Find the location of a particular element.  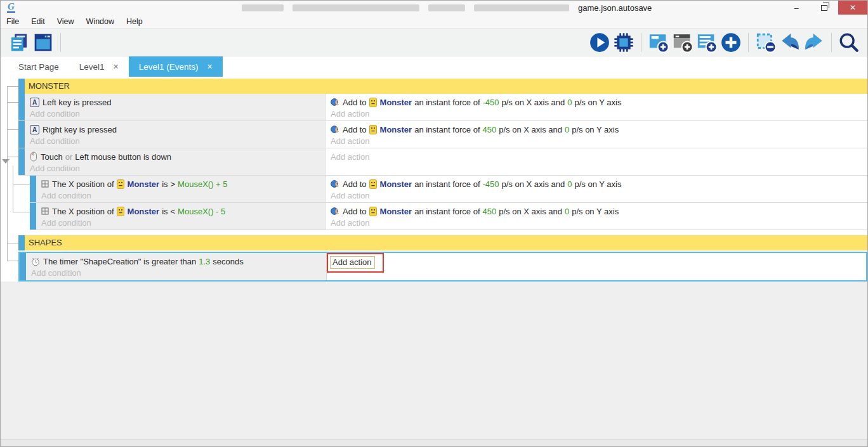

condition-text: The X position of Monster is < MouseX() … is located at coordinates (180, 210).